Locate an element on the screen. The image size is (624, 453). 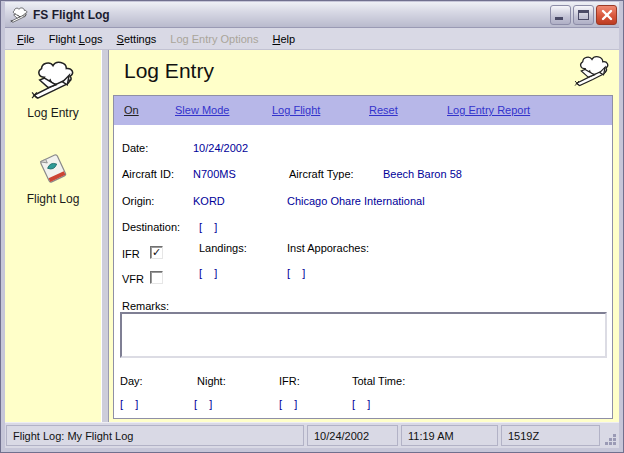
minimize-button is located at coordinates (560, 15).